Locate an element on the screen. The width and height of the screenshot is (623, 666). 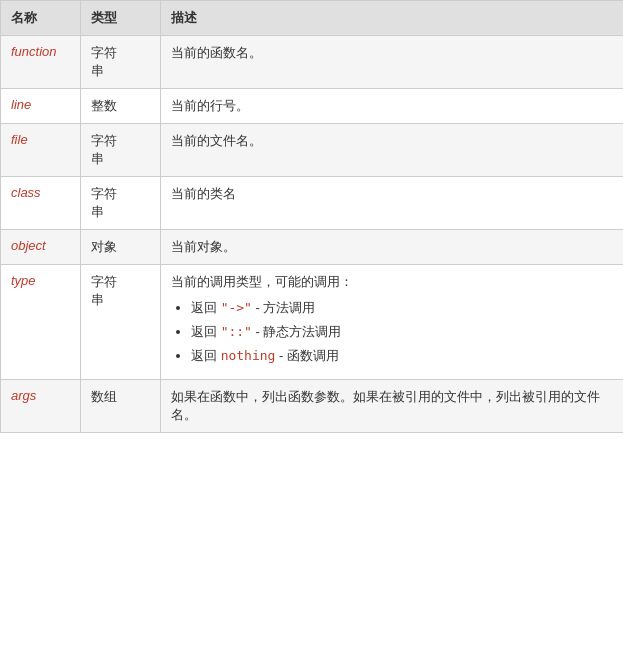
desc-cell: 当前的文件名。 is located at coordinates (392, 150).